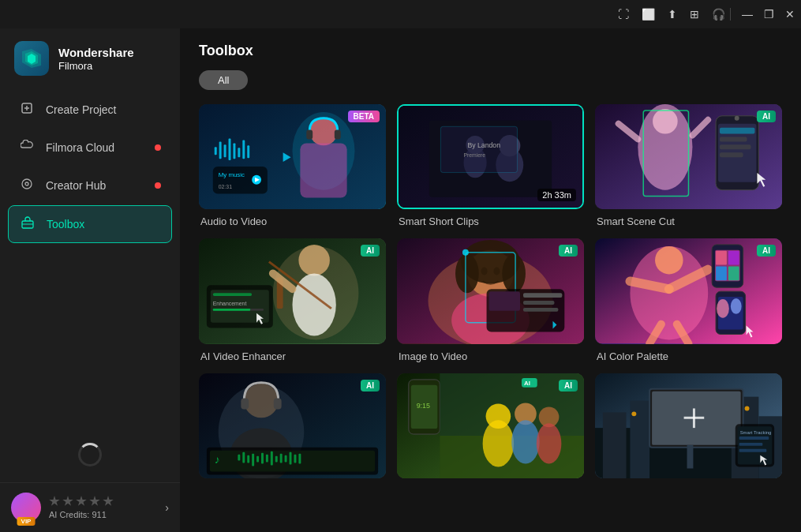 The image size is (801, 532). Describe the element at coordinates (292, 426) in the screenshot. I see `tool-card-tool7: ♪ AI` at that location.